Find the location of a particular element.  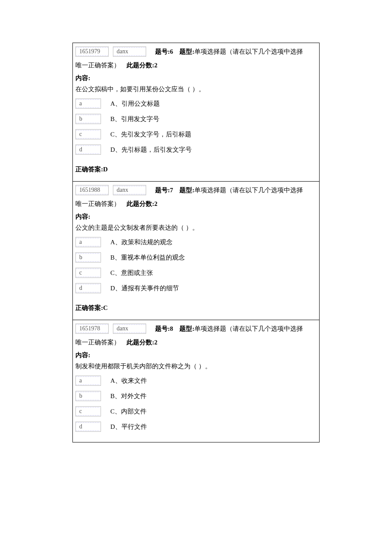

question-block: 1651978 danx 题号:8 题型:单项选择题（请在以下几个选项中选择 唯… is located at coordinates (196, 381).